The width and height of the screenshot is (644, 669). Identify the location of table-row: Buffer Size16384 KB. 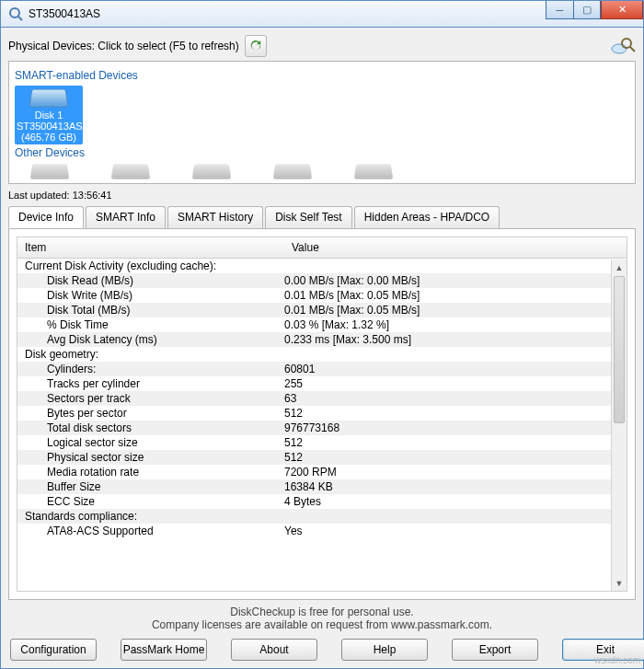
(322, 487).